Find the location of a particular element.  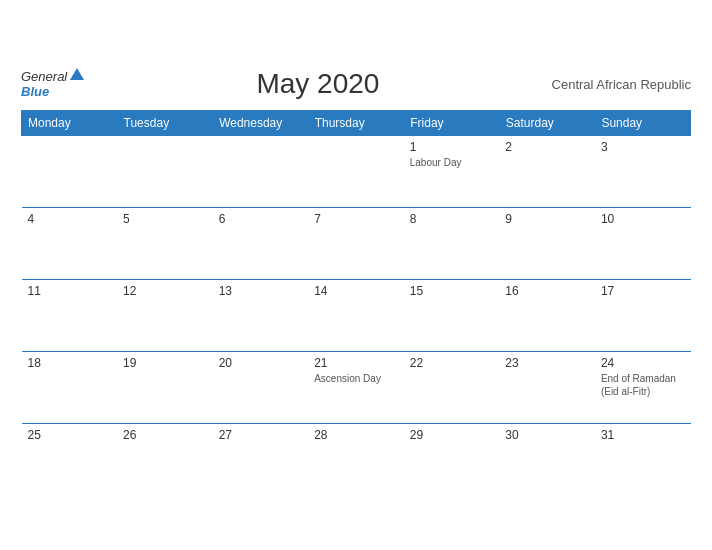

table-cell: 12 is located at coordinates (165, 316).